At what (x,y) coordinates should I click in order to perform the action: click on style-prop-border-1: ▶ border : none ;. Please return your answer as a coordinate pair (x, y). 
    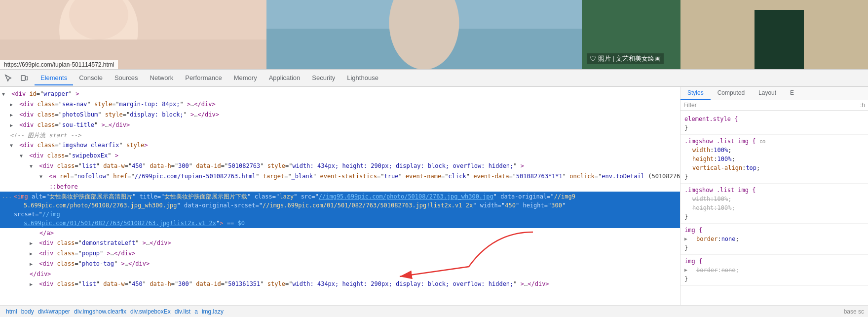
    Looking at the image, I should click on (774, 239).